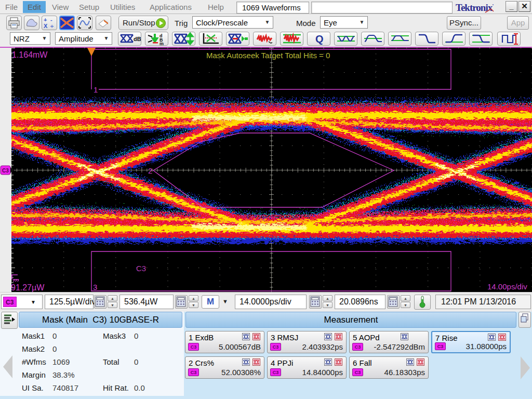 The image size is (532, 399). I want to click on svg-text:Mask Autoseek Target Total Hit: Mask Autoseek Target Total Hits = 0, so click(268, 55).